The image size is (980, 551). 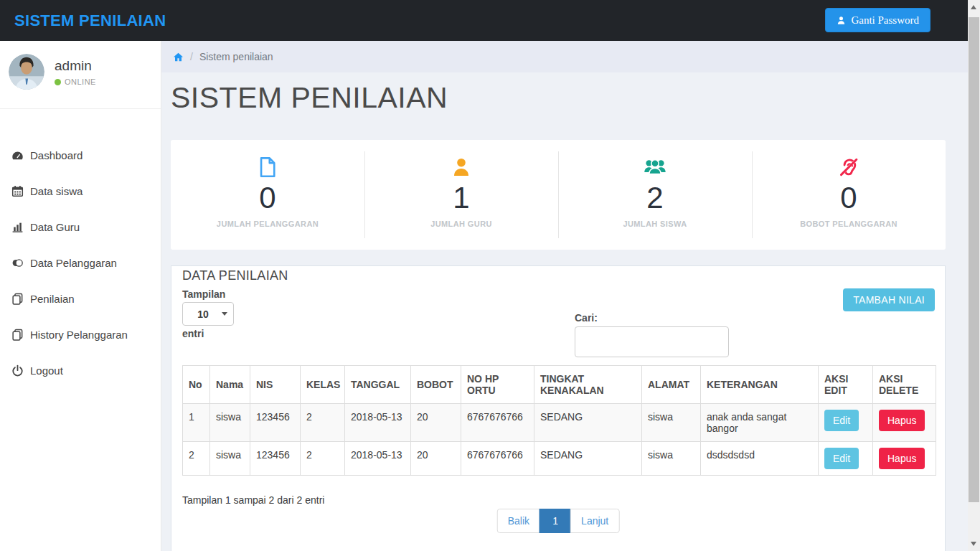 I want to click on sidebar-item-data-guru: Data Guru, so click(x=80, y=227).